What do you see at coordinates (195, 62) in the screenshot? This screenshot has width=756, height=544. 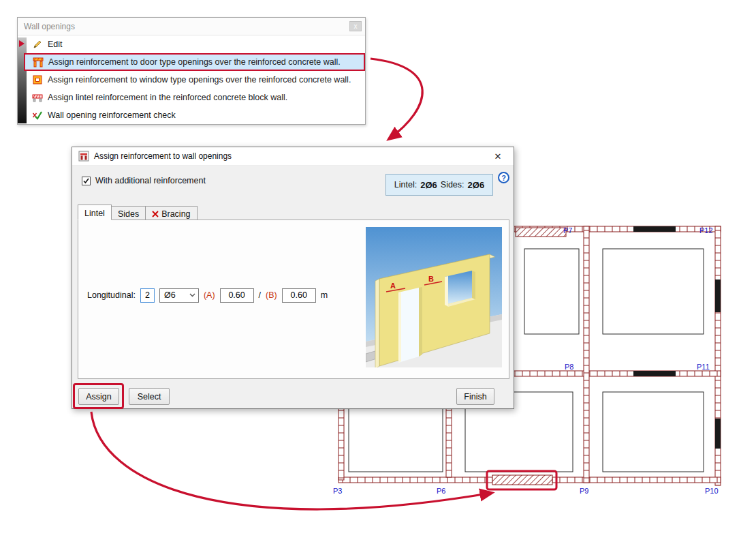 I see `menu-item-label: Assign reinforcement to door type openin…` at bounding box center [195, 62].